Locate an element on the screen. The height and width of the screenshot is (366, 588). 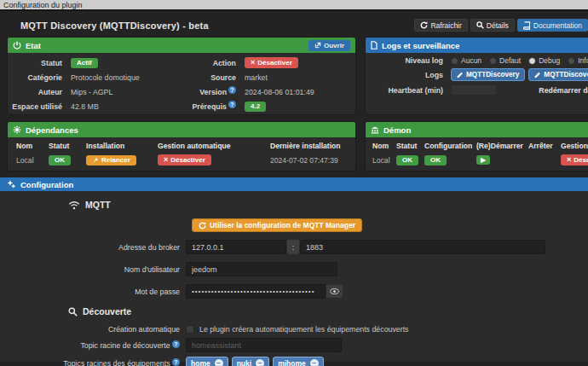
use-mqtt-manager-button: Utiliser la configuration de MQTT Manage… is located at coordinates (277, 225).